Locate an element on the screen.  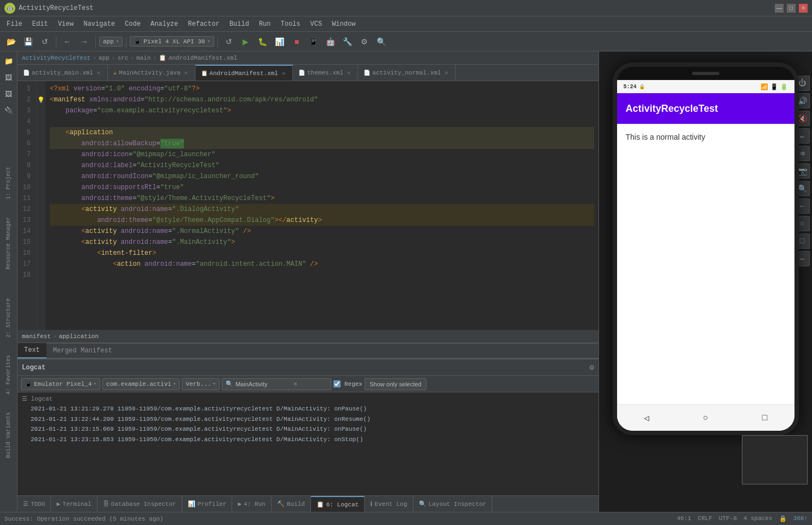
emulator-selector: 📱 Pixel 4 XL API 30 ▾ is located at coordinates (172, 42).